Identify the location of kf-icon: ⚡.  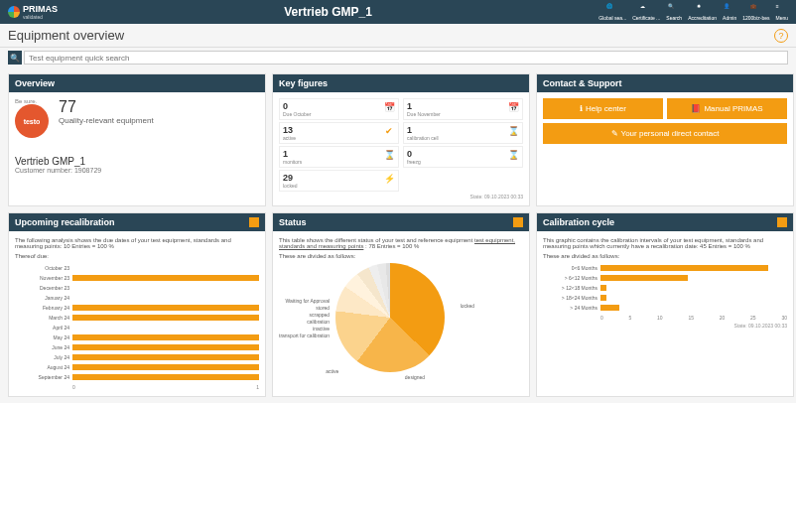
(389, 179).